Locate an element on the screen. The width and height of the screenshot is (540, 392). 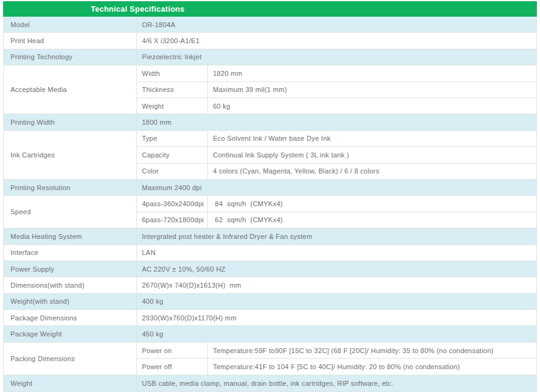
subrow-label: Width is located at coordinates (173, 73).